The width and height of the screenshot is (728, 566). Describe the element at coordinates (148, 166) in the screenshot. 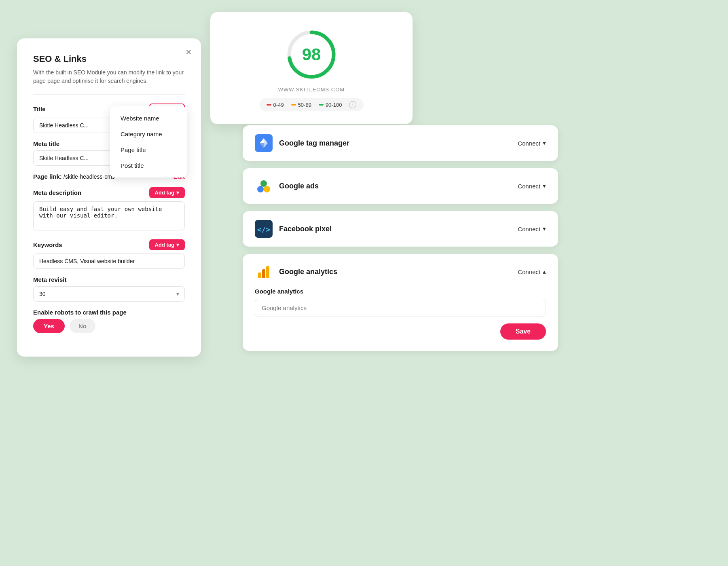

I see `dropdown-item-post-title: Post title` at that location.